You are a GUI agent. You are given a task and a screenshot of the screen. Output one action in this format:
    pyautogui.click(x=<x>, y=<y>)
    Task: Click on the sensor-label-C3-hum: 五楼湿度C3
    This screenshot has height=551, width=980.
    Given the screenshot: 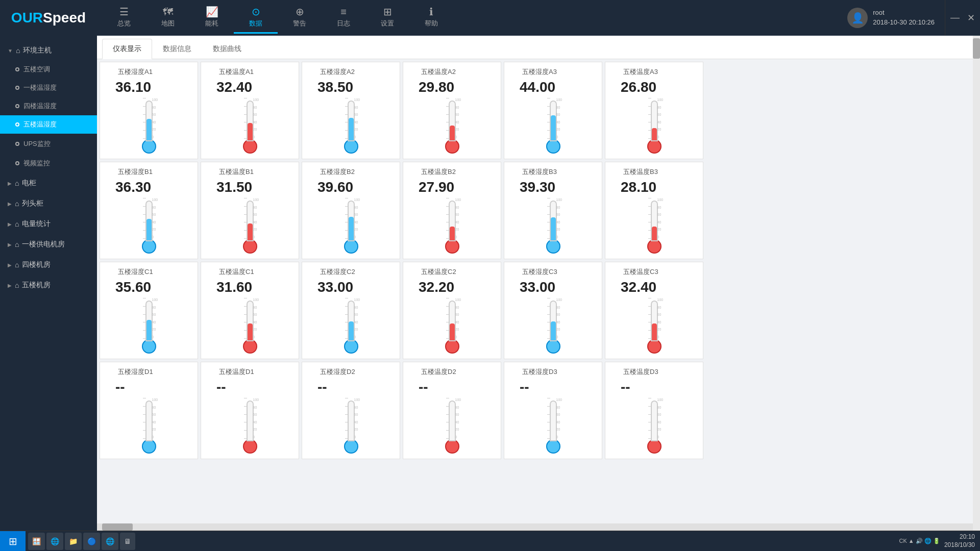 What is the action you would take?
    pyautogui.click(x=540, y=272)
    